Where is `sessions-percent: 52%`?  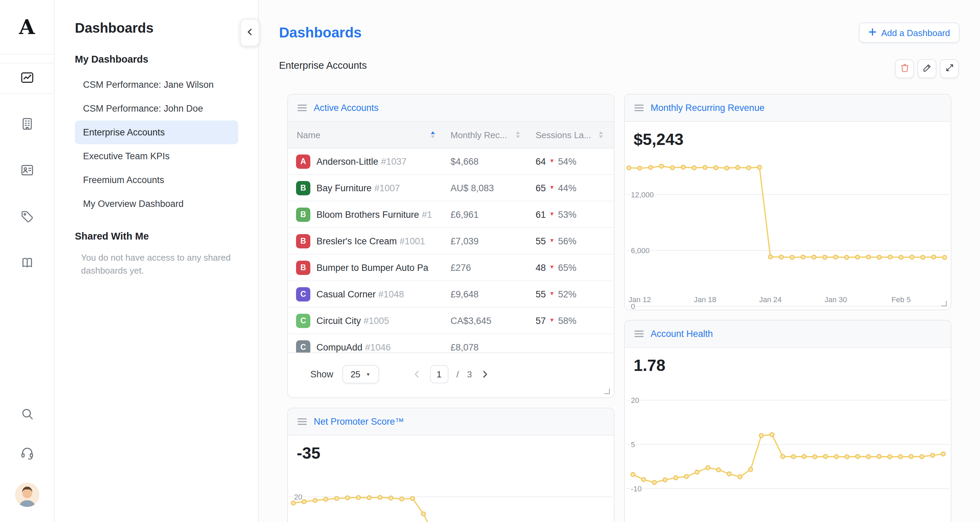 sessions-percent: 52% is located at coordinates (567, 294).